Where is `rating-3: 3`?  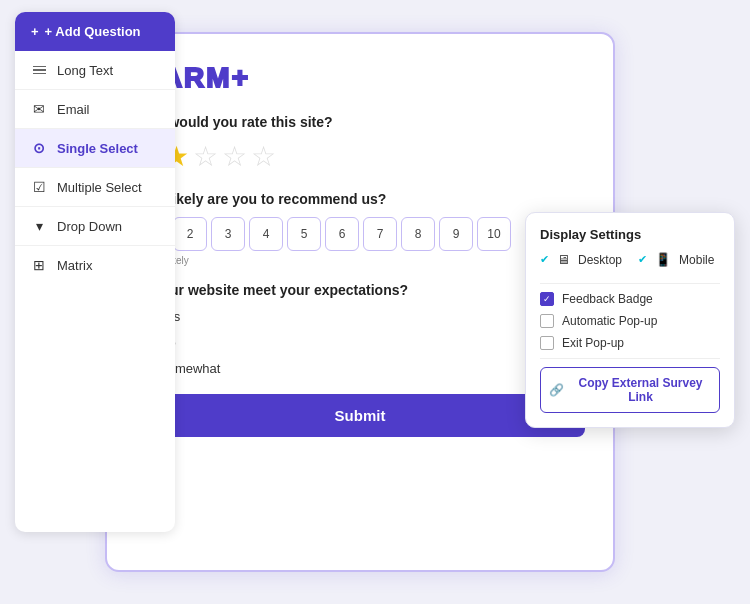
rating-3: 3 is located at coordinates (228, 234).